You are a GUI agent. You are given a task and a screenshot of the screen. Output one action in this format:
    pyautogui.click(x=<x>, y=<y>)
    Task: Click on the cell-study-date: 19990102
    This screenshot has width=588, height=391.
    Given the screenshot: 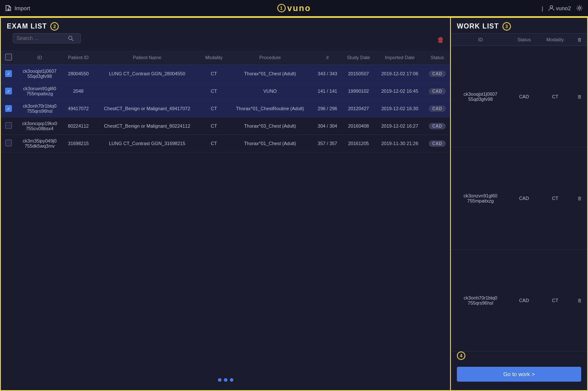 What is the action you would take?
    pyautogui.click(x=359, y=91)
    